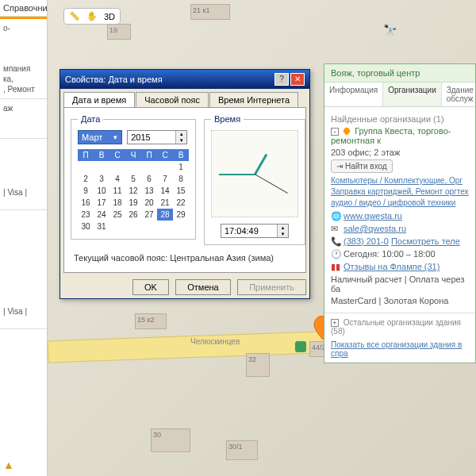  What do you see at coordinates (117, 214) in the screenshot?
I see `calendar-day: 25` at bounding box center [117, 214].